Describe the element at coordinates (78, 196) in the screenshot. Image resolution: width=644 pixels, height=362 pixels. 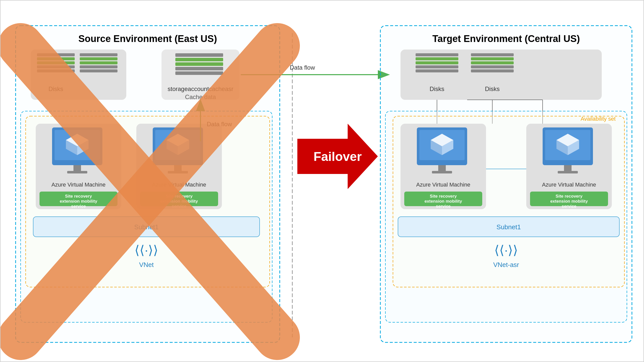
I see `source-vm1-mobility-line1: Site recovery` at that location.